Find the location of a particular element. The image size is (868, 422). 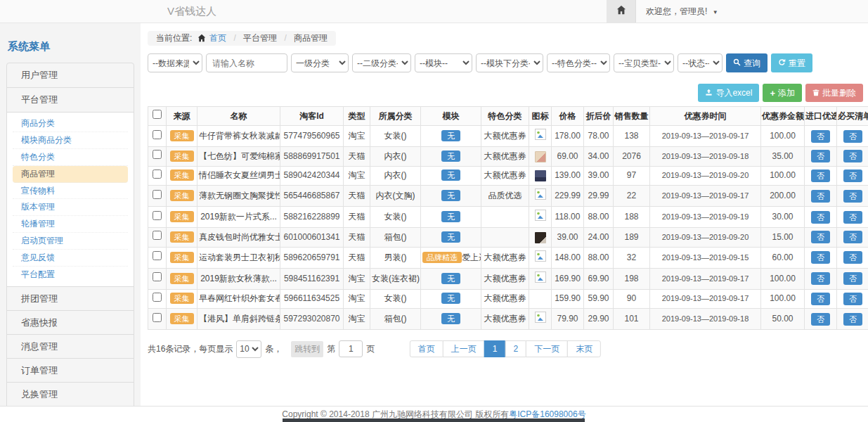

filter-select-module: --模块-- is located at coordinates (443, 63).